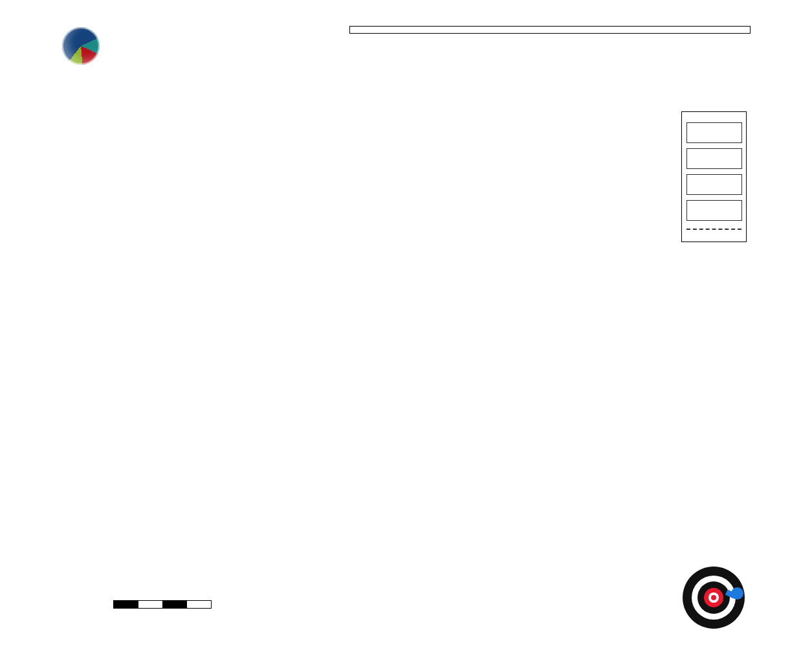 Image resolution: width=812 pixels, height=663 pixels. Describe the element at coordinates (738, 593) in the screenshot. I see `megaphone-icon` at that location.